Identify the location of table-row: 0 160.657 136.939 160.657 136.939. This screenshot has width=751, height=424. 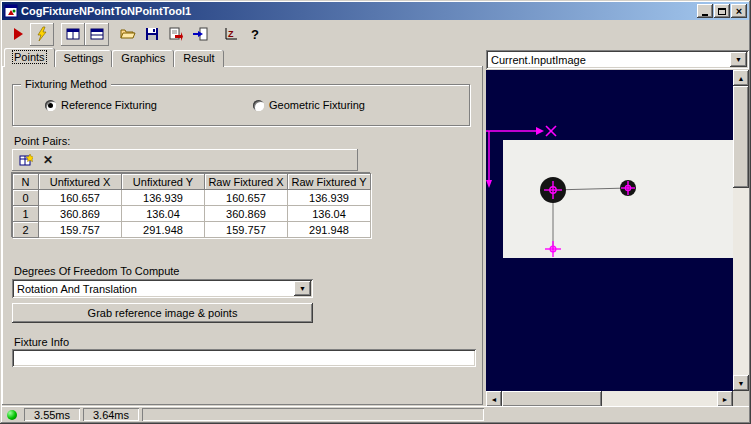
(192, 198).